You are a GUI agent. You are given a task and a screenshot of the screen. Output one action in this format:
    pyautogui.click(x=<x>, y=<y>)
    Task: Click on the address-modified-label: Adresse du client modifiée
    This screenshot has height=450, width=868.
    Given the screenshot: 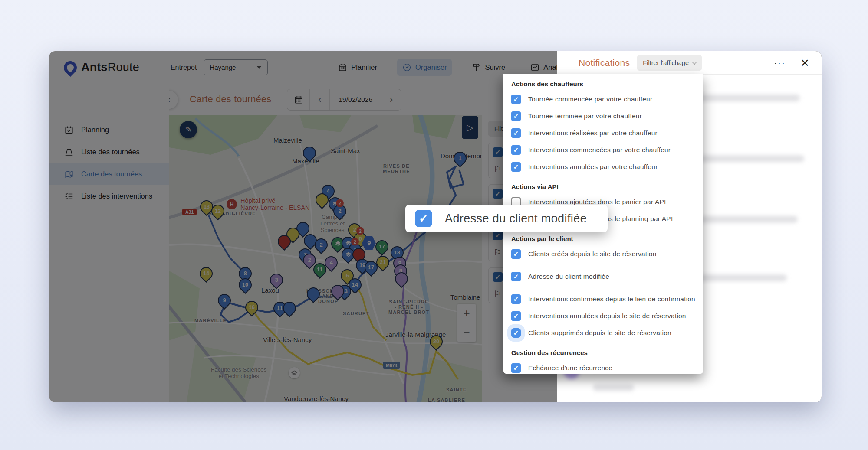 What is the action you would take?
    pyautogui.click(x=516, y=218)
    